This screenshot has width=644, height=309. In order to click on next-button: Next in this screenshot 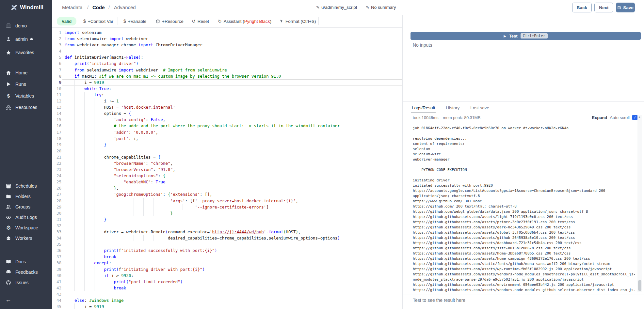, I will do `click(604, 8)`.